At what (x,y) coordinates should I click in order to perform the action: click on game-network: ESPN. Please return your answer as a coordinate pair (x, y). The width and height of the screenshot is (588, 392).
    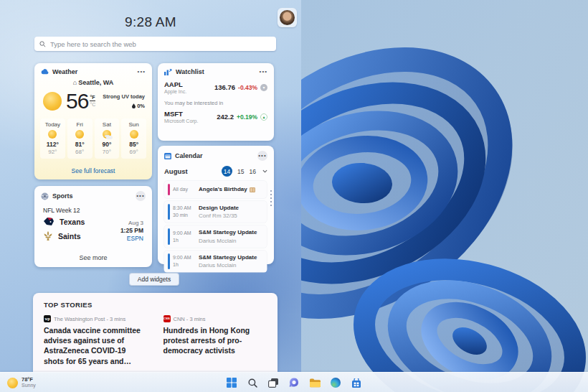
    Looking at the image, I should click on (132, 238).